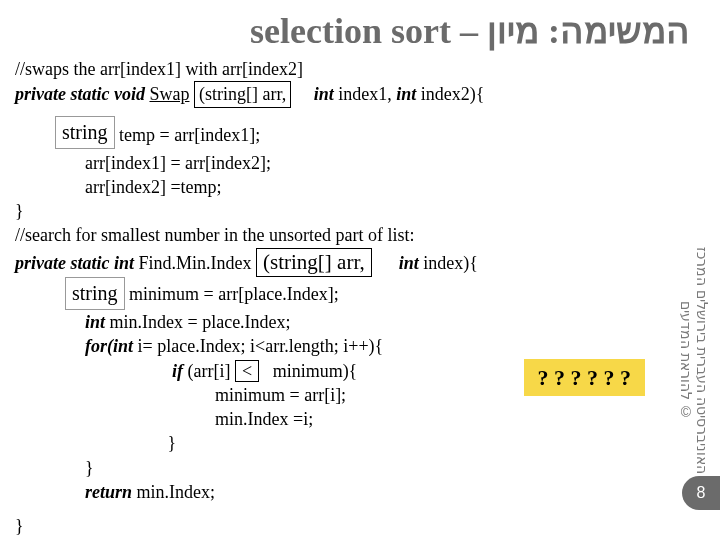  I want to click on slide-title: selection sort – המשימה: מיון, so click(360, 28).